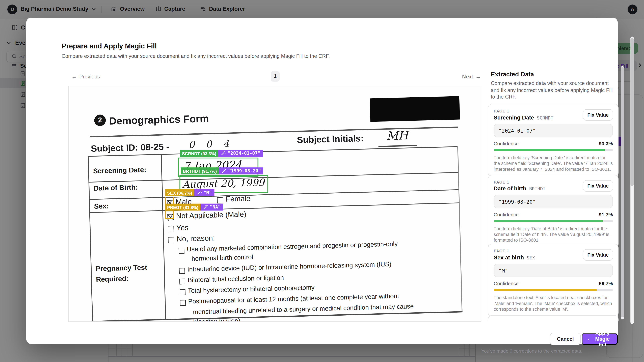 This screenshot has height=362, width=644. Describe the element at coordinates (180, 193) in the screenshot. I see `field-tag: SEX (86.7%)` at that location.